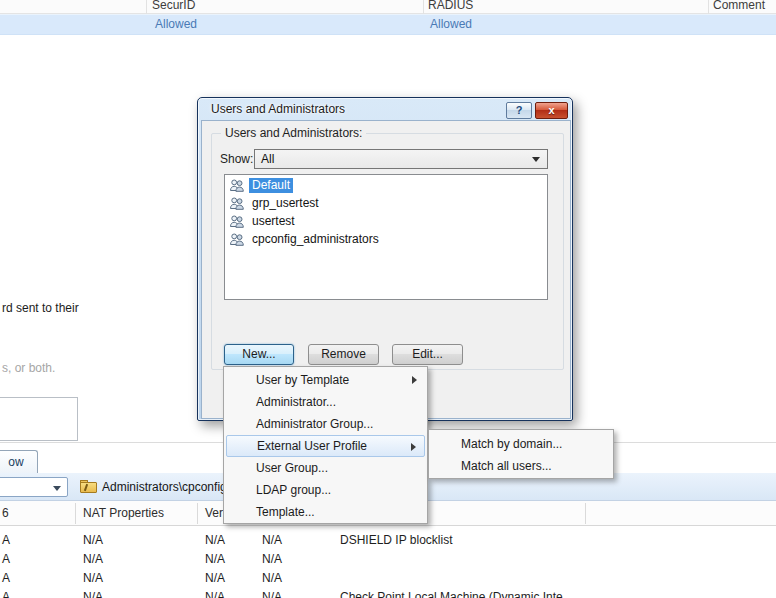 Image resolution: width=776 pixels, height=598 pixels. I want to click on table-row: A N/A N/A N/A DSHIELD IP blocklist, so click(388, 540).